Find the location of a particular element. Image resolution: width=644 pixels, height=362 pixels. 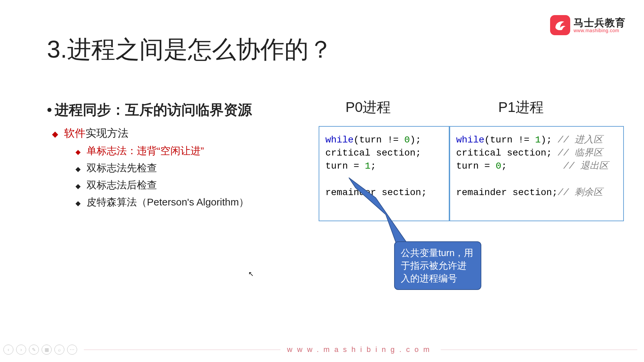

list-item-l2: ◆ 双标志法后检查 is located at coordinates (162, 185).